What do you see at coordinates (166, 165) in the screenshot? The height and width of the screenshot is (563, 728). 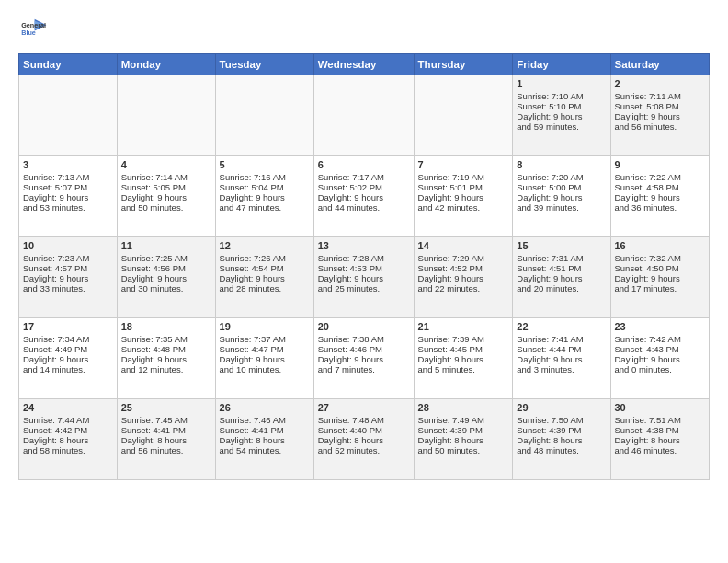 I see `day-number: 4` at bounding box center [166, 165].